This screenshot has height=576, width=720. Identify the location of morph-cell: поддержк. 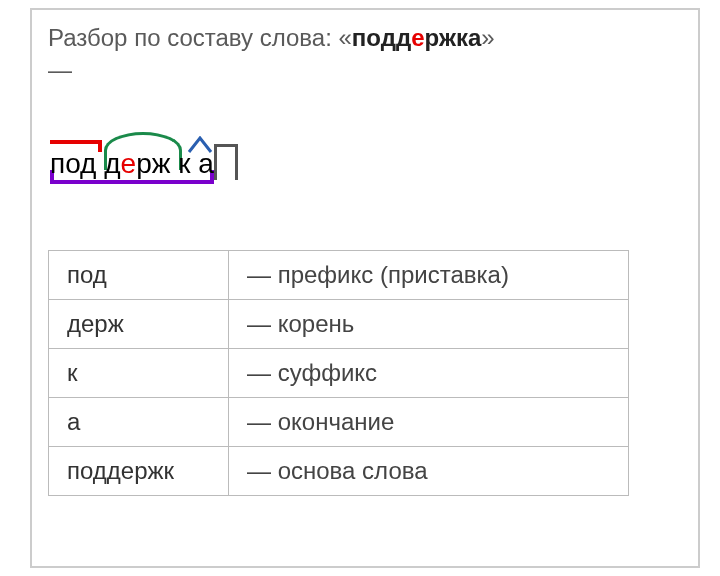
(139, 472).